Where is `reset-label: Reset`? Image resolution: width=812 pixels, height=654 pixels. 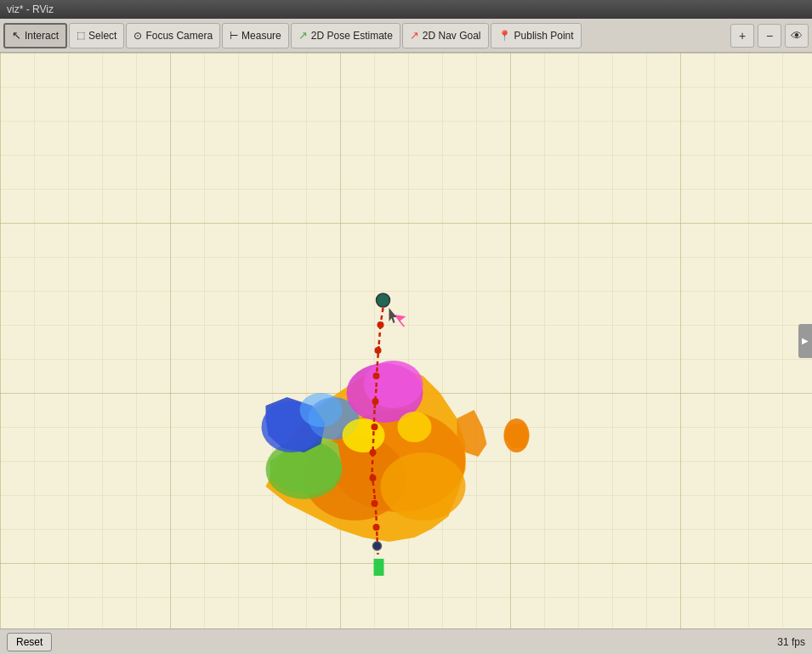
reset-label: Reset is located at coordinates (29, 642).